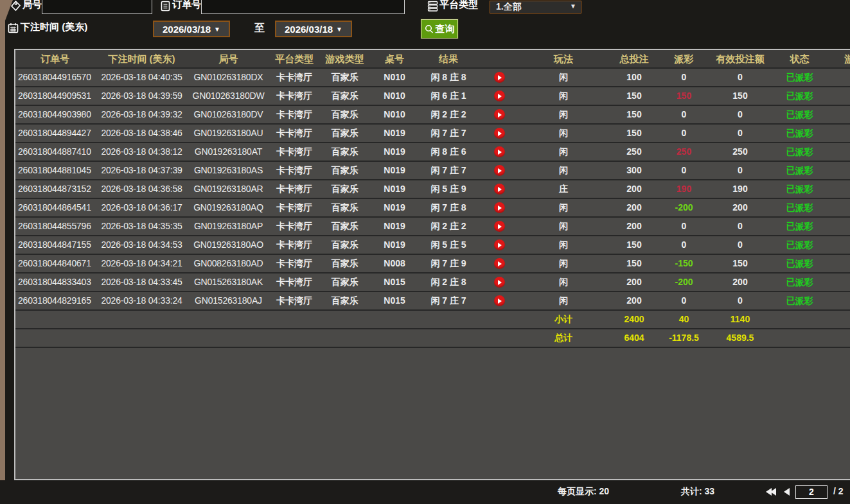  What do you see at coordinates (433, 134) in the screenshot?
I see `table-row: 2603180448944272026-03-18 04:38:46GN0192…` at bounding box center [433, 134].